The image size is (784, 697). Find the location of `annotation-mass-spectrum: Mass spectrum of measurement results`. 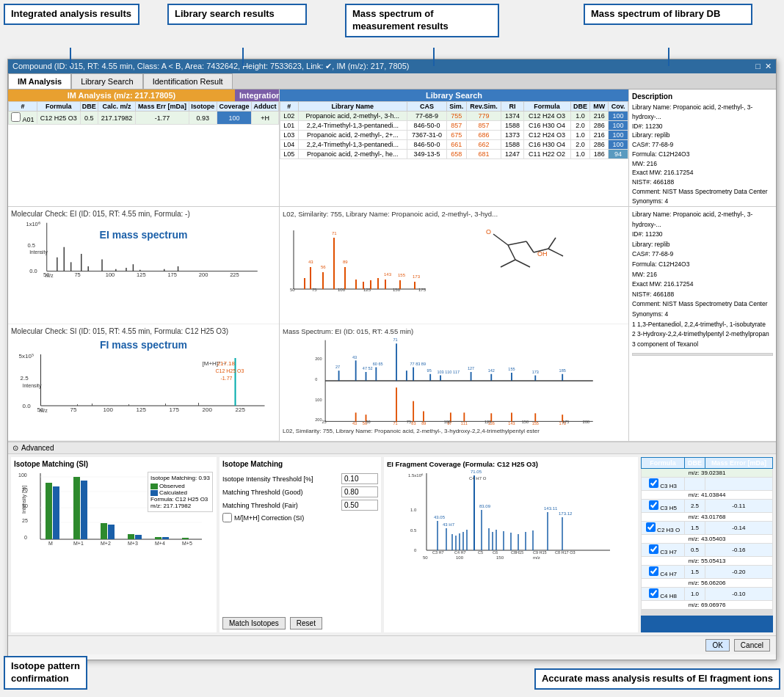

annotation-mass-spectrum: Mass spectrum of measurement results is located at coordinates (422, 21).